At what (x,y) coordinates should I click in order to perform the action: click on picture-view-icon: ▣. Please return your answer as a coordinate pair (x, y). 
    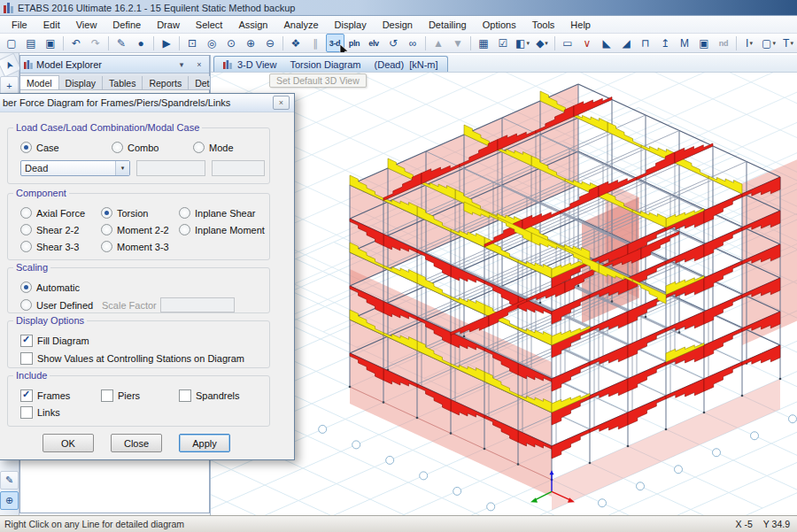
    Looking at the image, I should click on (705, 42).